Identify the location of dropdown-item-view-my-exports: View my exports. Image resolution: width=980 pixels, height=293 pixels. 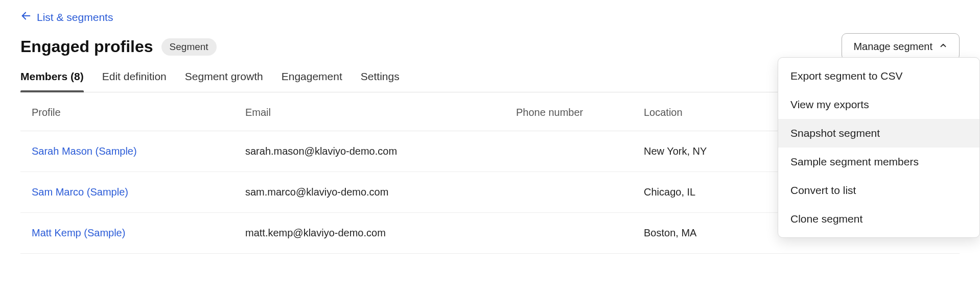
(879, 105).